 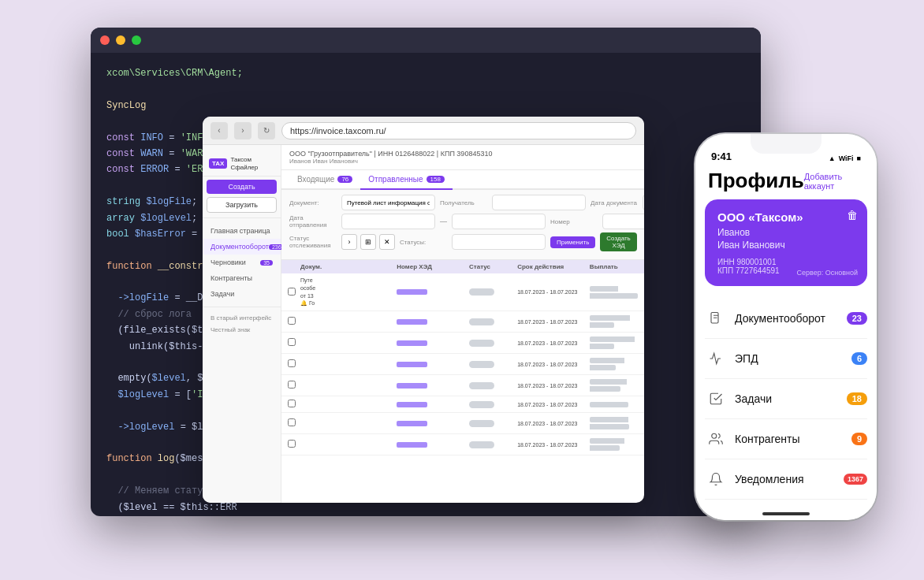 I want to click on contractors-badge: 9, so click(x=859, y=439).